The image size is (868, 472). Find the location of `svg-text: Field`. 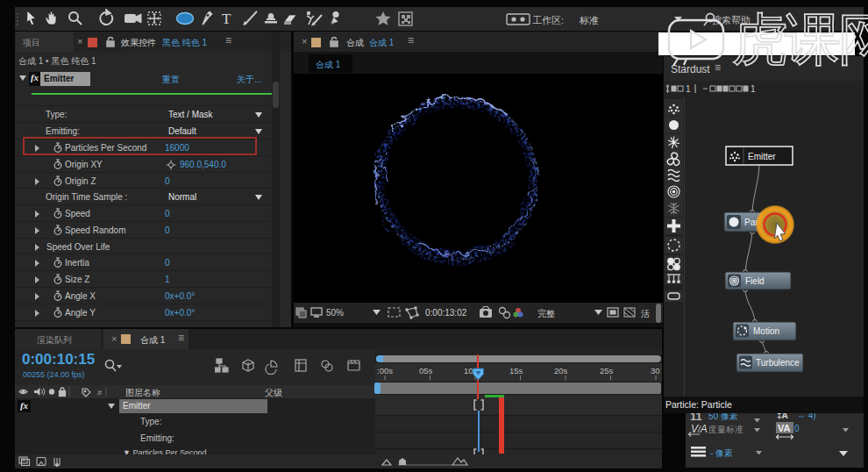

svg-text: Field is located at coordinates (755, 281).